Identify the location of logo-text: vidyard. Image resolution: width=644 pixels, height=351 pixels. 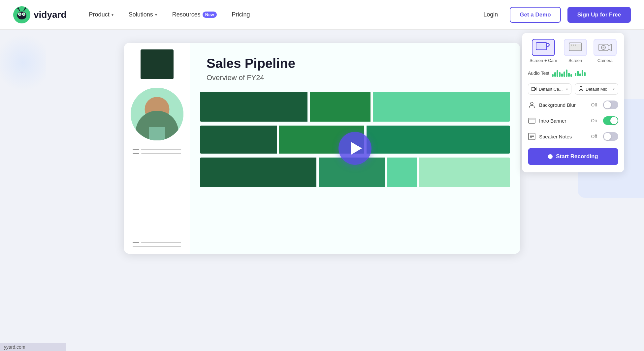
(50, 15).